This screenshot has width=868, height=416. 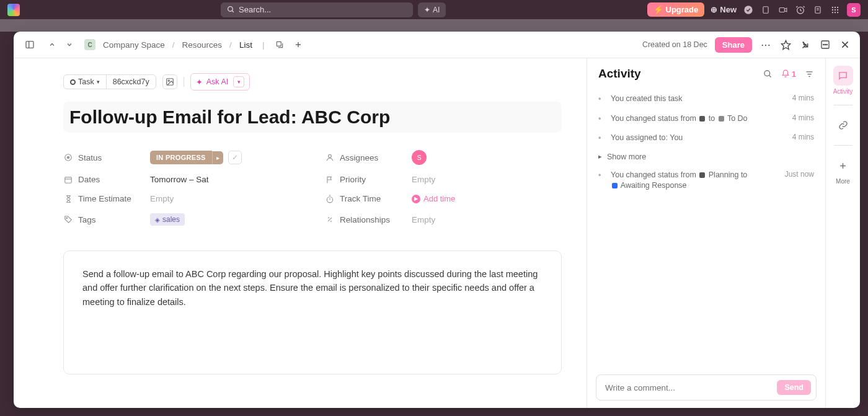 What do you see at coordinates (330, 157) in the screenshot?
I see `person-icon` at bounding box center [330, 157].